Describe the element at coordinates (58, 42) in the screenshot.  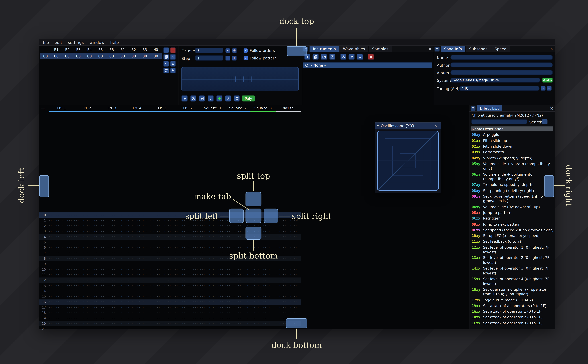
I see `menu-item-edit: edit` at that location.